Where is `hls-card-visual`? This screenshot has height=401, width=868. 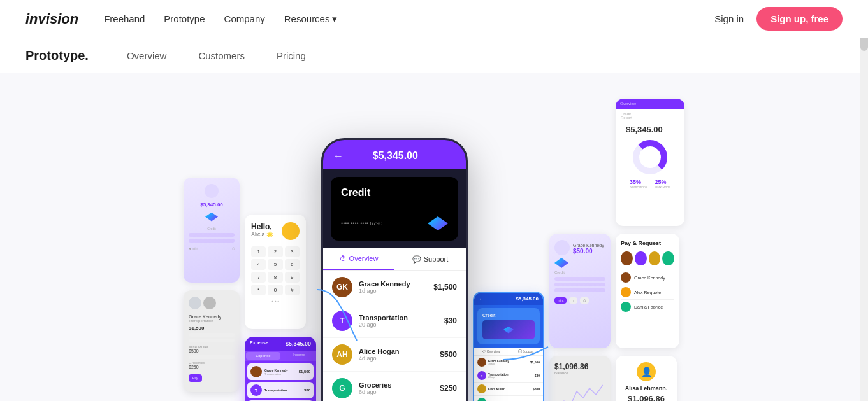 hls-card-visual is located at coordinates (509, 330).